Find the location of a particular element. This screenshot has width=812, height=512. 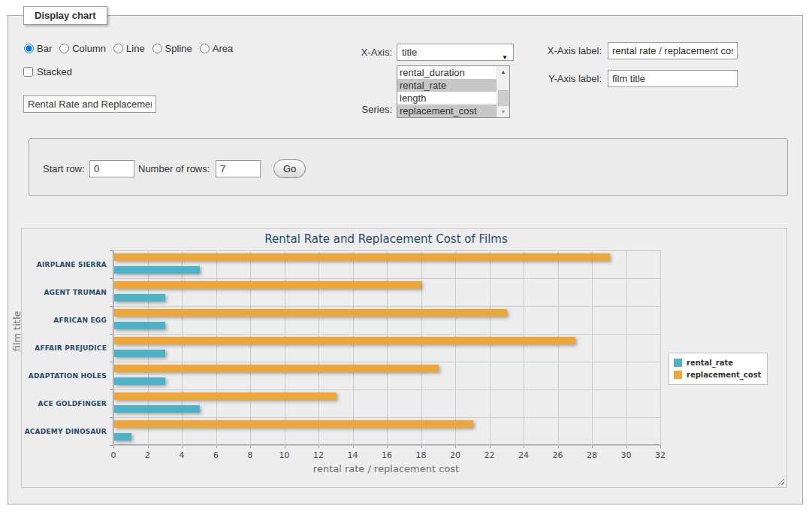

chart-type-radio-spline is located at coordinates (158, 48).